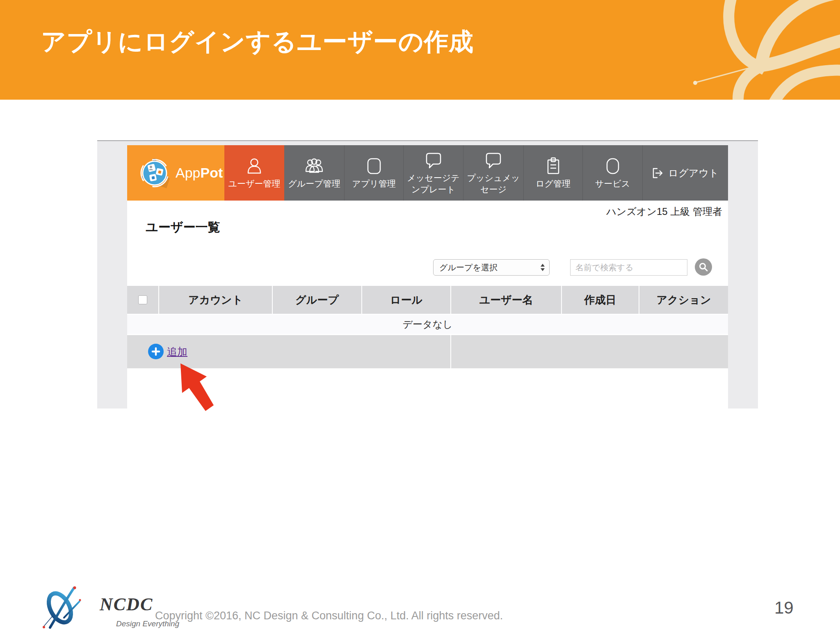 The height and width of the screenshot is (630, 840). I want to click on nav-tab-label: ログ管理, so click(553, 184).